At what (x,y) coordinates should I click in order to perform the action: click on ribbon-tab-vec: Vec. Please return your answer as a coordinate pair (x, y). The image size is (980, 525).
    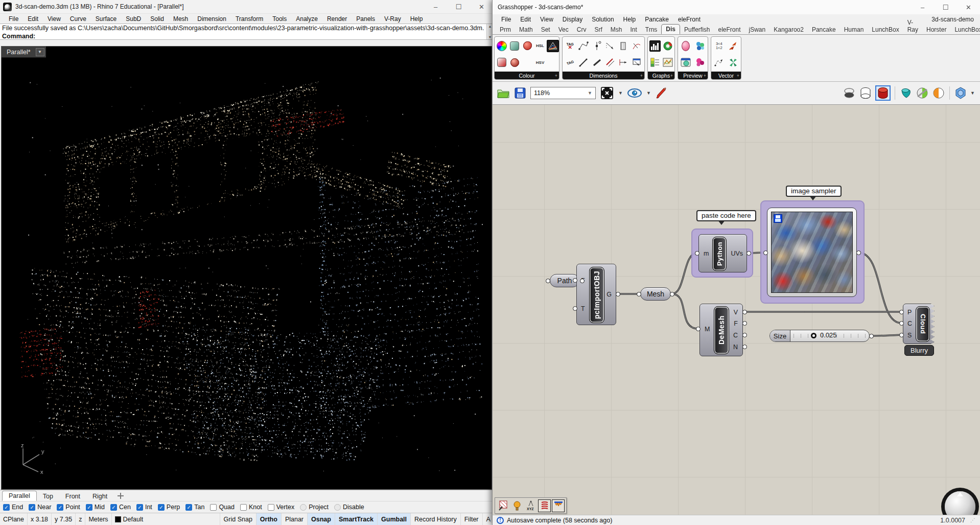
    Looking at the image, I should click on (564, 30).